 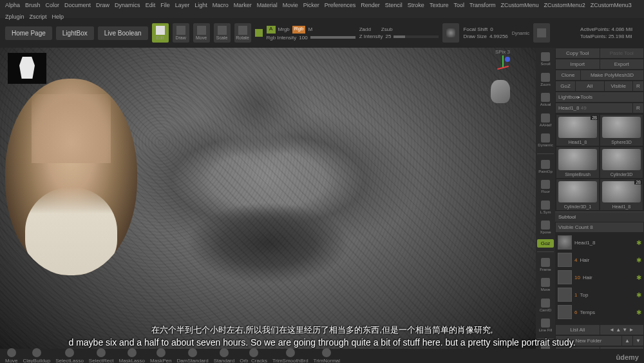 I want to click on color-swatch, so click(x=259, y=33).